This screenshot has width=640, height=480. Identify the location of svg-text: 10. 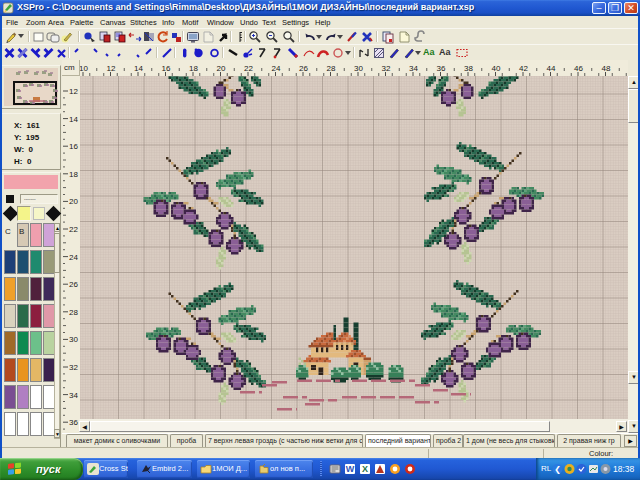
(84, 68).